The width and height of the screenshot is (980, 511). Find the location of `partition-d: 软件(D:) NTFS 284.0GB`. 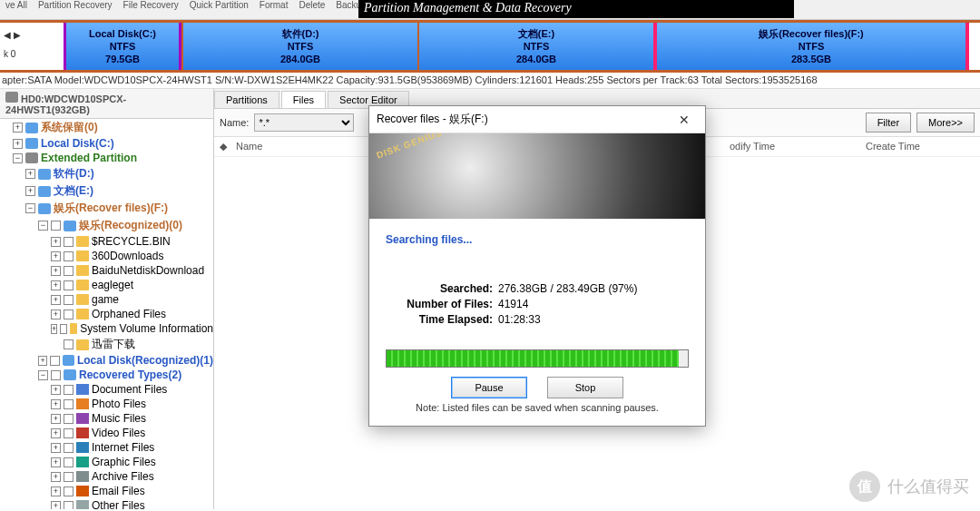

partition-d: 软件(D:) NTFS 284.0GB is located at coordinates (299, 46).